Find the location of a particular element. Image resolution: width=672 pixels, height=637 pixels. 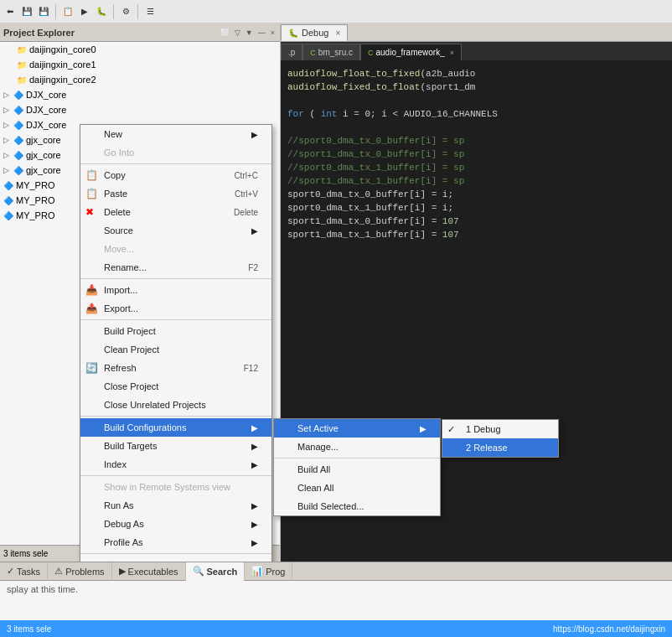

tree-item-core2: 📁 daijingxin_core2 is located at coordinates (140, 80).